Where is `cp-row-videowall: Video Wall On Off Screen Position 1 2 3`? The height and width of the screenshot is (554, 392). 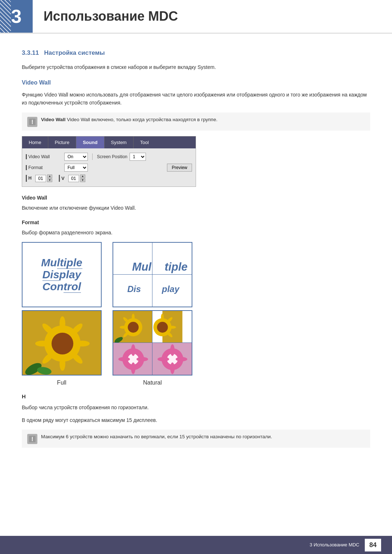 cp-row-videowall: Video Wall On Off Screen Position 1 2 3 is located at coordinates (109, 157).